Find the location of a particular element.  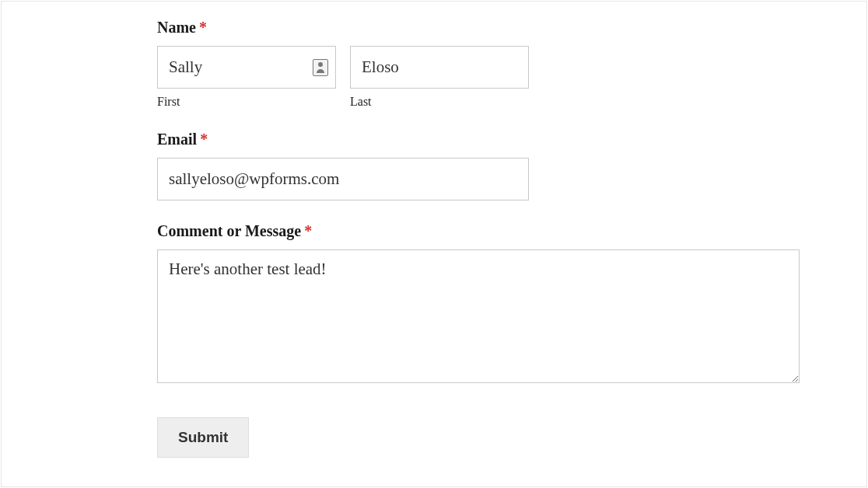

message-label-row: Comment or Message * is located at coordinates (434, 236).